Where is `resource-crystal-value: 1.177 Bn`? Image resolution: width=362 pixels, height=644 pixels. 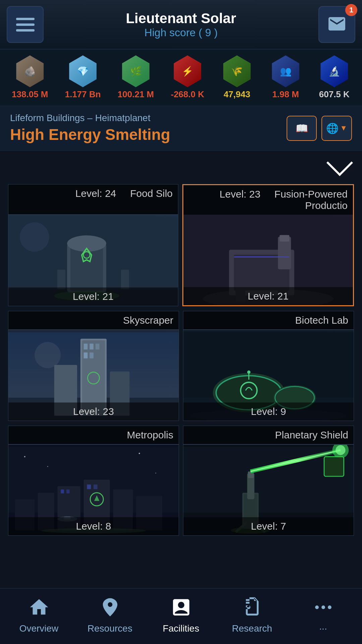
resource-crystal-value: 1.177 Bn is located at coordinates (83, 95).